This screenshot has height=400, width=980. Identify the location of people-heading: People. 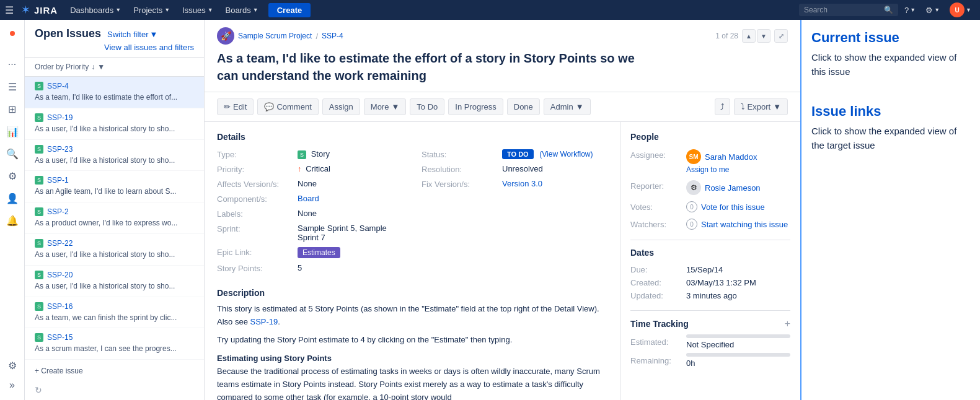
(710, 137).